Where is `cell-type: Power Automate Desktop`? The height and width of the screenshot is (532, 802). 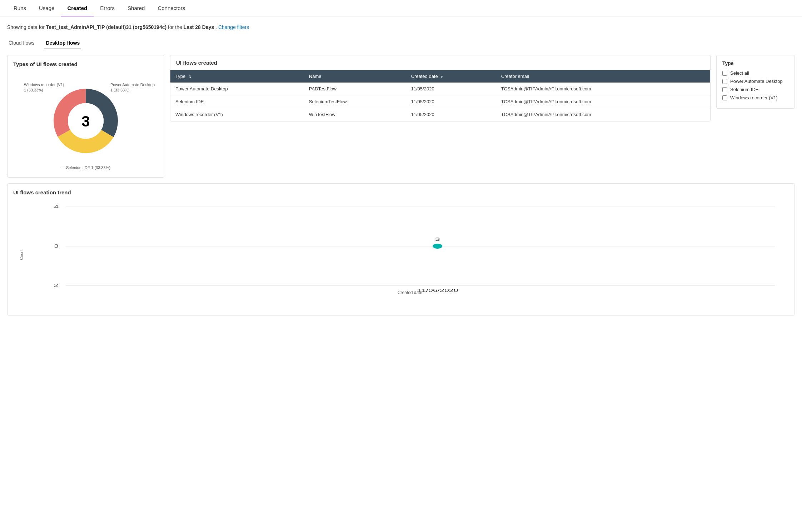
cell-type: Power Automate Desktop is located at coordinates (237, 89).